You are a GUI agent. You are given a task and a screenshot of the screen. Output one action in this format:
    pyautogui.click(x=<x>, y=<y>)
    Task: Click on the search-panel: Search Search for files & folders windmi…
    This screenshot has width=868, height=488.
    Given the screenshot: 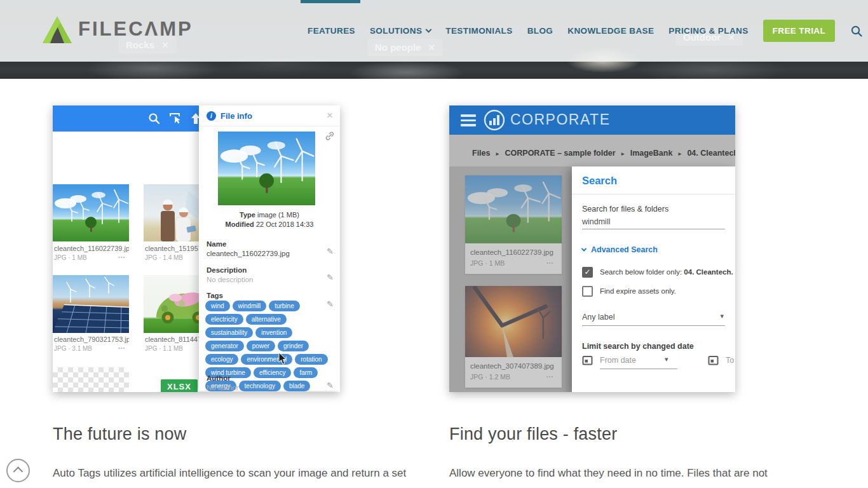 What is the action you would take?
    pyautogui.click(x=653, y=280)
    